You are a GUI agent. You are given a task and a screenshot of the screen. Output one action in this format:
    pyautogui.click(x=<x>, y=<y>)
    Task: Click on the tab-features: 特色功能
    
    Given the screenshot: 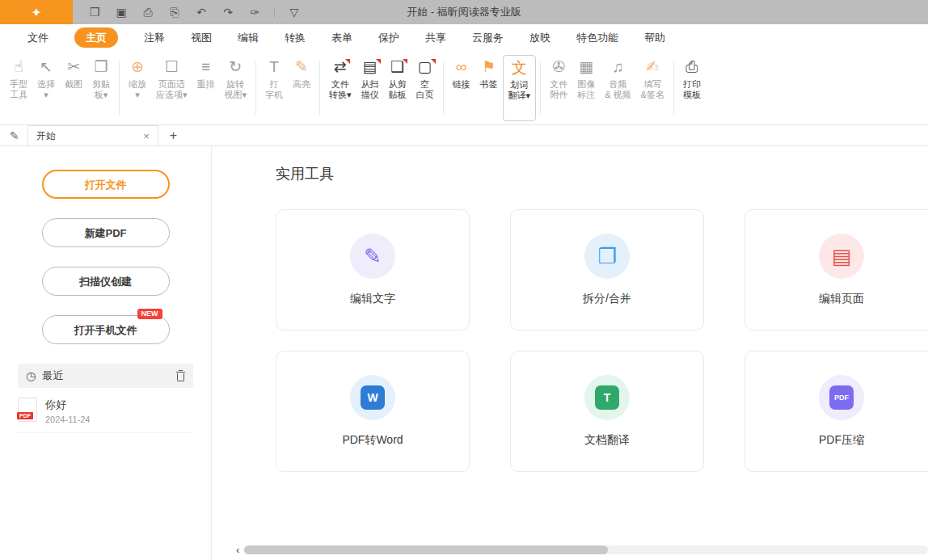 What is the action you would take?
    pyautogui.click(x=597, y=37)
    